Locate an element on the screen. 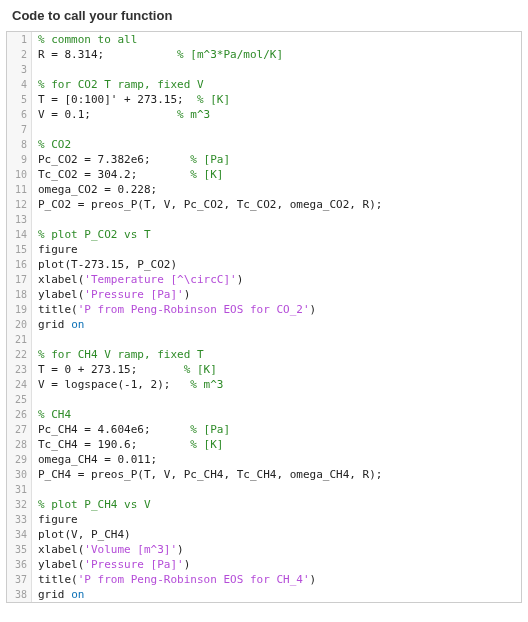  code-token: ylabel( is located at coordinates (61, 564).